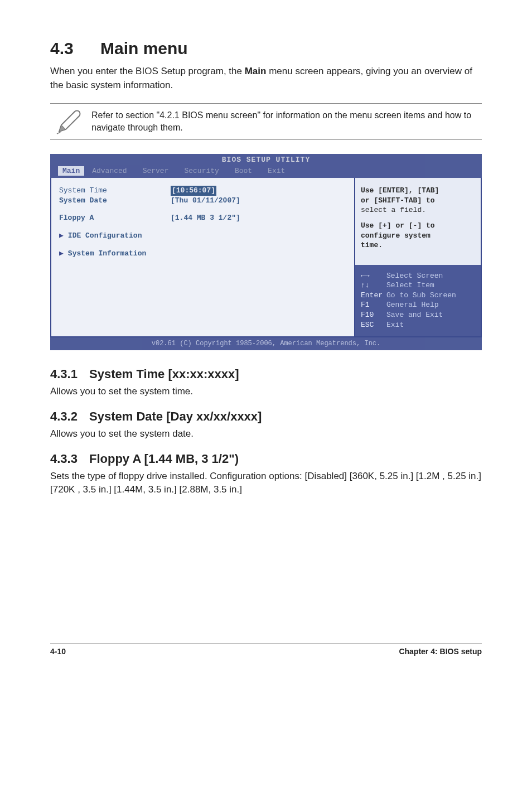  What do you see at coordinates (410, 286) in the screenshot?
I see `hotkey-value: Select Item` at bounding box center [410, 286].